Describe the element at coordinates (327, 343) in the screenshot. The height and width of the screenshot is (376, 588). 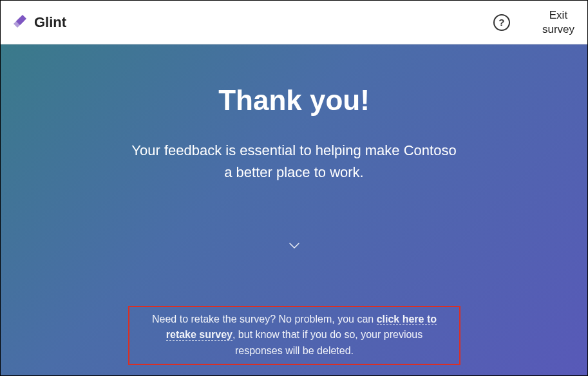
I see `retake-text-after: , but know that if you do so, your previ…` at that location.